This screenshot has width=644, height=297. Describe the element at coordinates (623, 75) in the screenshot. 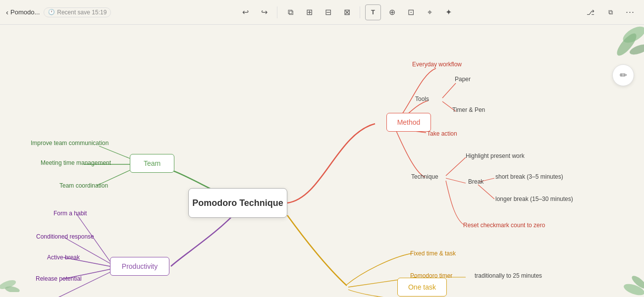

I see `eraser-icon: ✏` at that location.